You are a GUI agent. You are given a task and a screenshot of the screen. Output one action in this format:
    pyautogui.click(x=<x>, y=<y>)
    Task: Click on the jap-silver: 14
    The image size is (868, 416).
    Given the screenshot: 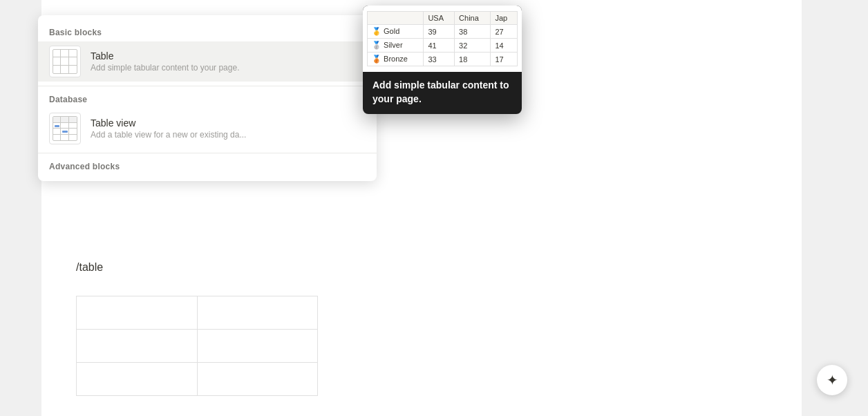 What is the action you would take?
    pyautogui.click(x=504, y=46)
    